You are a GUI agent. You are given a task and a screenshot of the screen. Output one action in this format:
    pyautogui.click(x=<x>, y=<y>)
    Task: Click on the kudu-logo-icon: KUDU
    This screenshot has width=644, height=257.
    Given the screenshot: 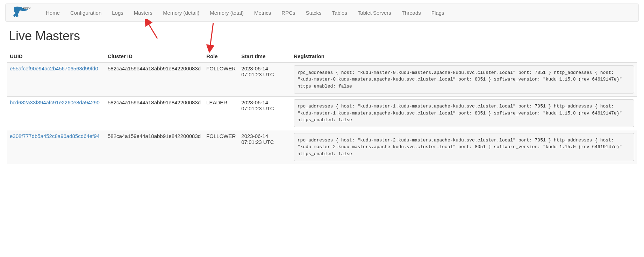 What is the action you would take?
    pyautogui.click(x=22, y=13)
    